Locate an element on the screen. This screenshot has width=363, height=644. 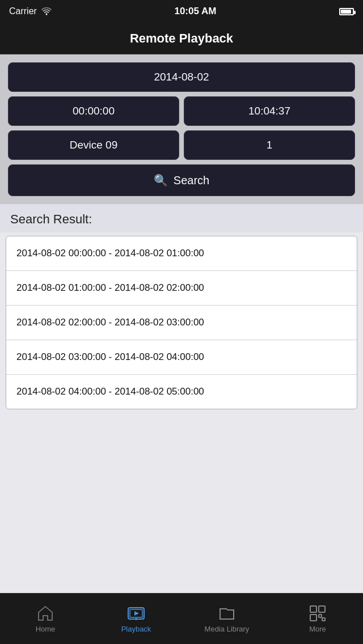
battery-icon is located at coordinates (347, 11).